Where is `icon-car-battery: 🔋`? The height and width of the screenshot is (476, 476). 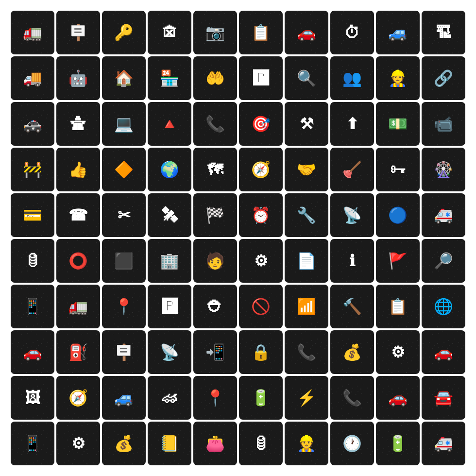
icon-car-battery: 🔋 is located at coordinates (398, 443).